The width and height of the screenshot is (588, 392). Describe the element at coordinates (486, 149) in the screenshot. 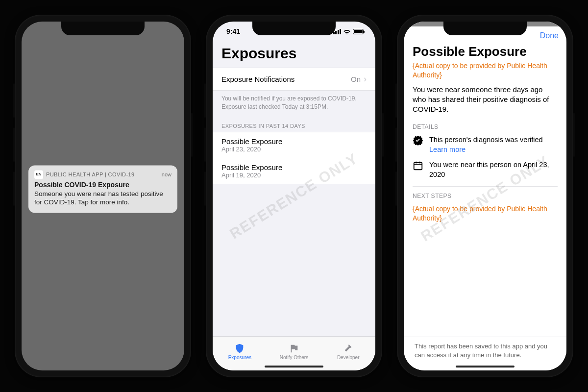

I see `learn-more-link: Learn more` at that location.